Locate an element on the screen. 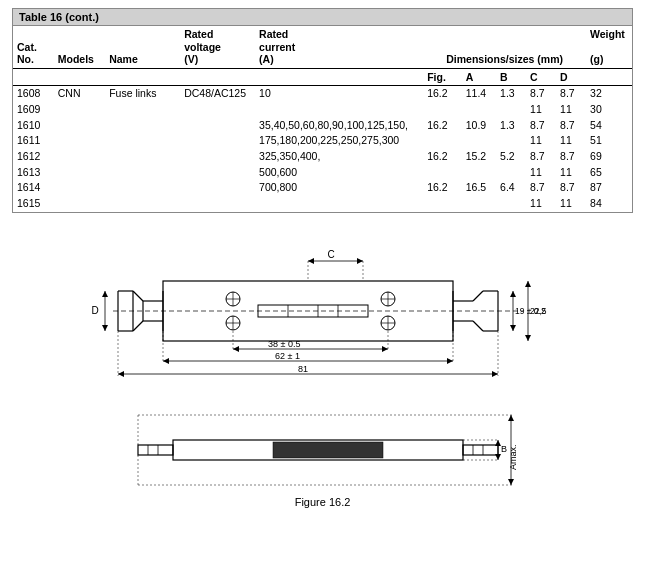  cell-weight: 87 is located at coordinates (609, 188).